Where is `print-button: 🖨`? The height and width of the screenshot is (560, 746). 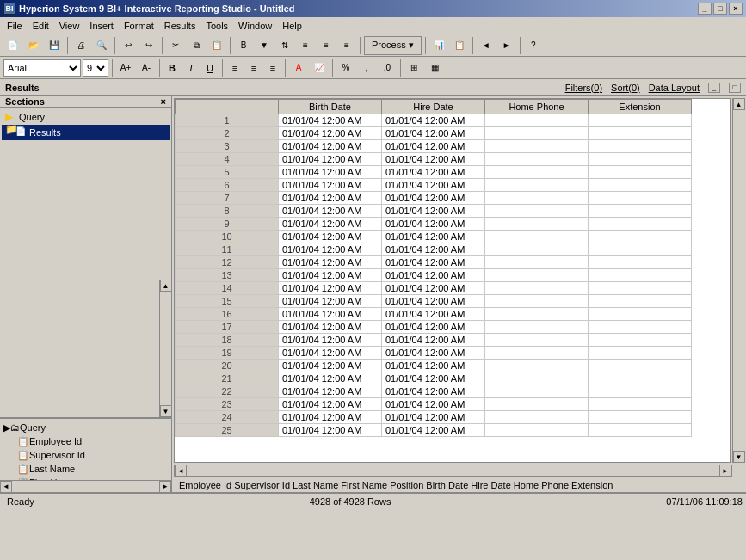
print-button: 🖨 is located at coordinates (81, 46).